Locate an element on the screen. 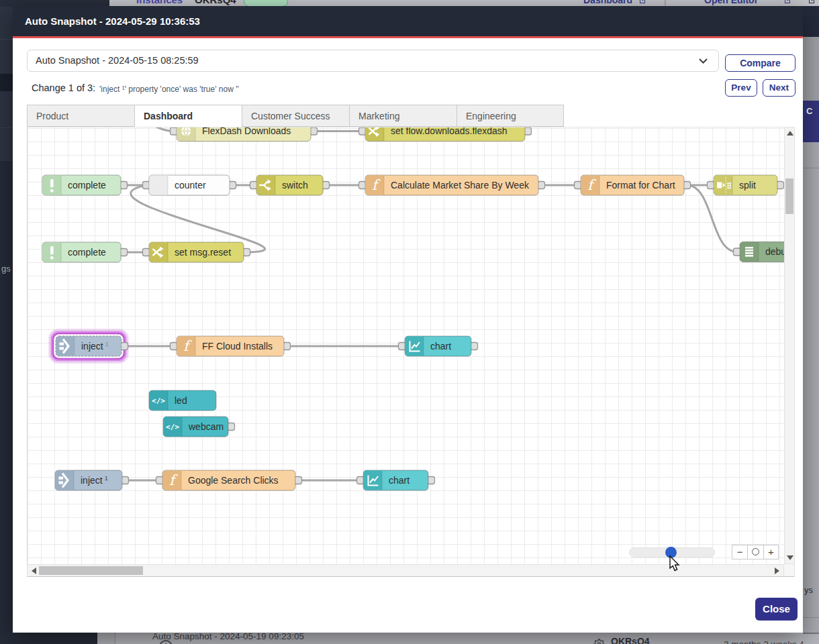 This screenshot has height=644, width=819. node-label: FlexDash Downloads is located at coordinates (246, 131).